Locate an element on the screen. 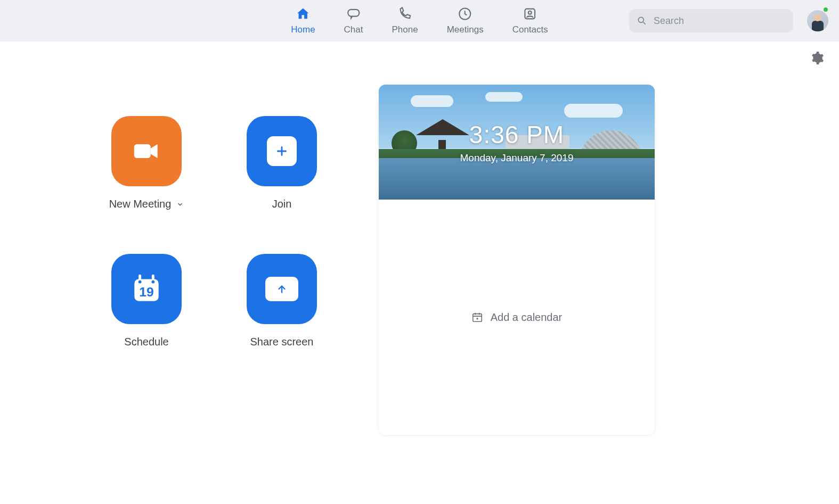  add-calendar-button: Add a calendar is located at coordinates (517, 317).